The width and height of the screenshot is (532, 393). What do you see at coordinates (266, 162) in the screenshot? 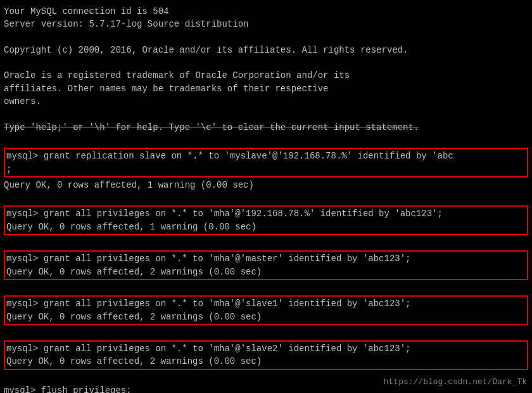
I see `block-replication-slave: mysql> grant replication slave on *.* to…` at bounding box center [266, 162].